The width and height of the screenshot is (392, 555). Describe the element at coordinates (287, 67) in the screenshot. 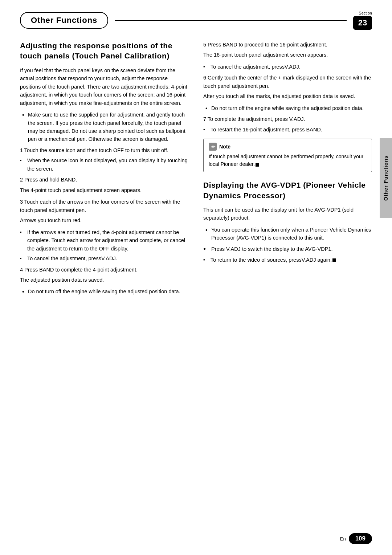

I see `step-5-note-1: To cancel the adjustment, pressV.ADJ.` at that location.